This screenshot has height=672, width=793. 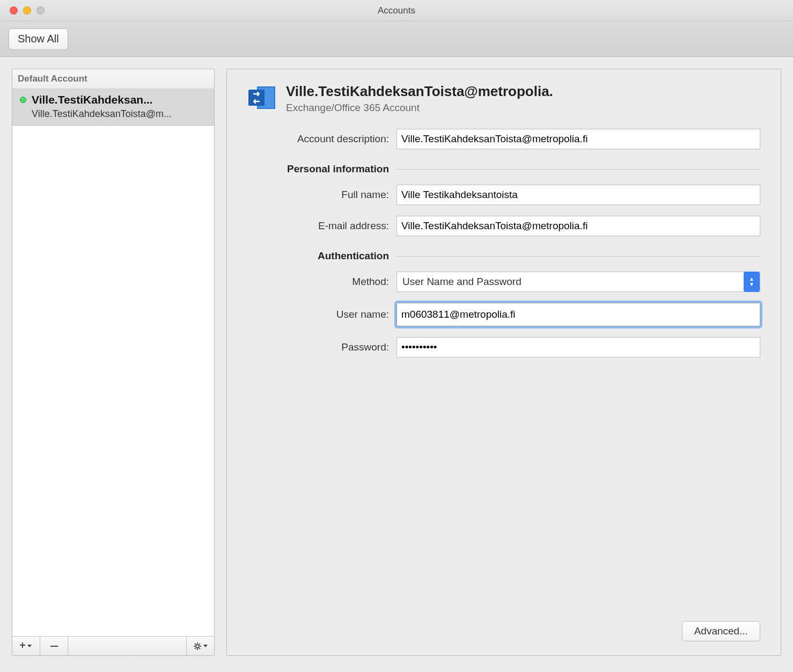 I want to click on footer: Advanced..., so click(x=504, y=623).